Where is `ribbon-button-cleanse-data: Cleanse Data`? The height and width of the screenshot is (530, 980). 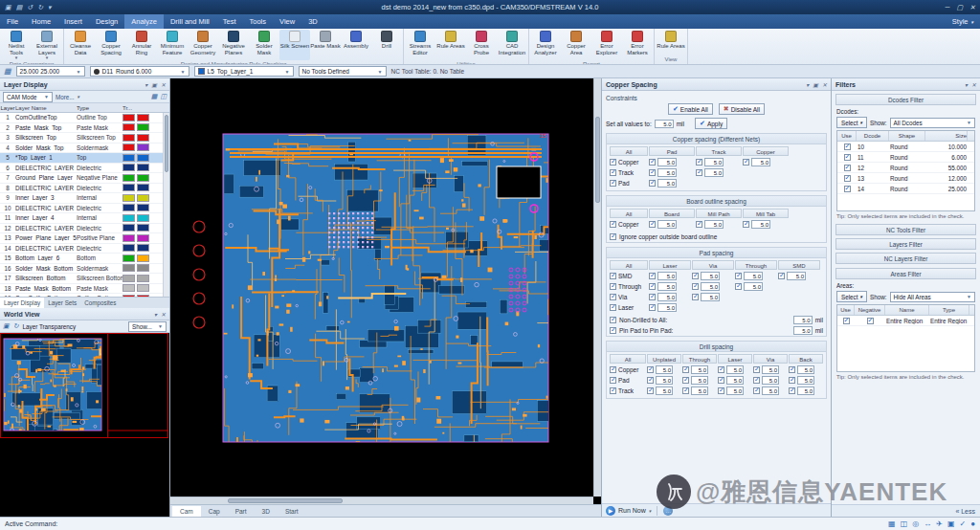 ribbon-button-cleanse-data: Cleanse Data is located at coordinates (80, 45).